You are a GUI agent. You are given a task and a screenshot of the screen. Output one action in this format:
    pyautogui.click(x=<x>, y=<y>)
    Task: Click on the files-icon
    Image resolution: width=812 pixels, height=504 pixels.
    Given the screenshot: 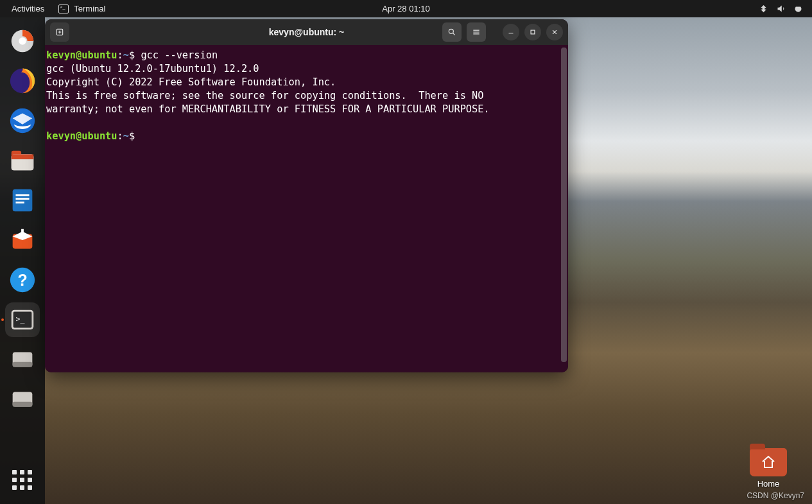 What is the action you would take?
    pyautogui.click(x=22, y=161)
    